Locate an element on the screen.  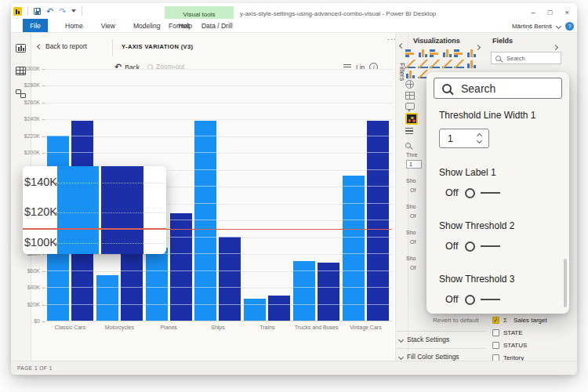
toggle-show-label-1: Off is located at coordinates (503, 193).